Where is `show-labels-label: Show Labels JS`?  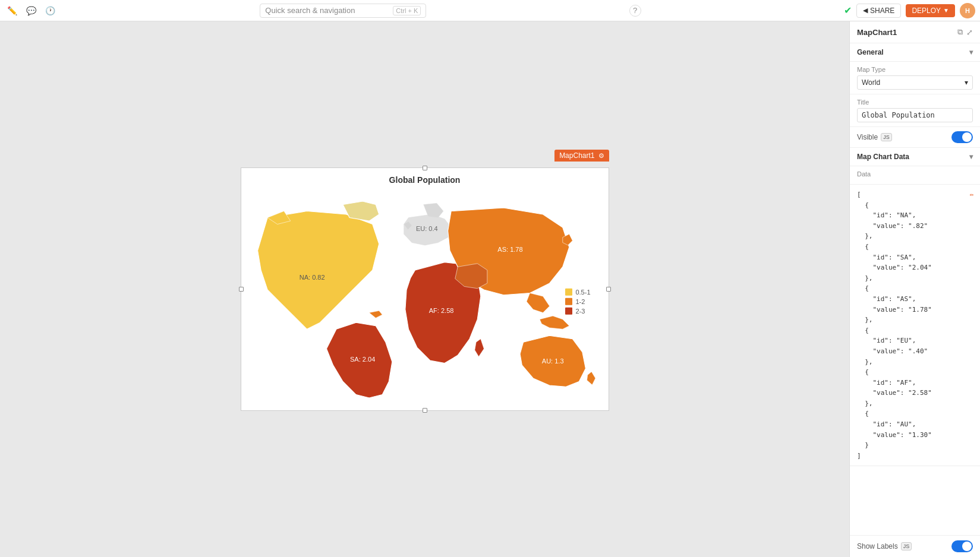 show-labels-label: Show Labels JS is located at coordinates (884, 546).